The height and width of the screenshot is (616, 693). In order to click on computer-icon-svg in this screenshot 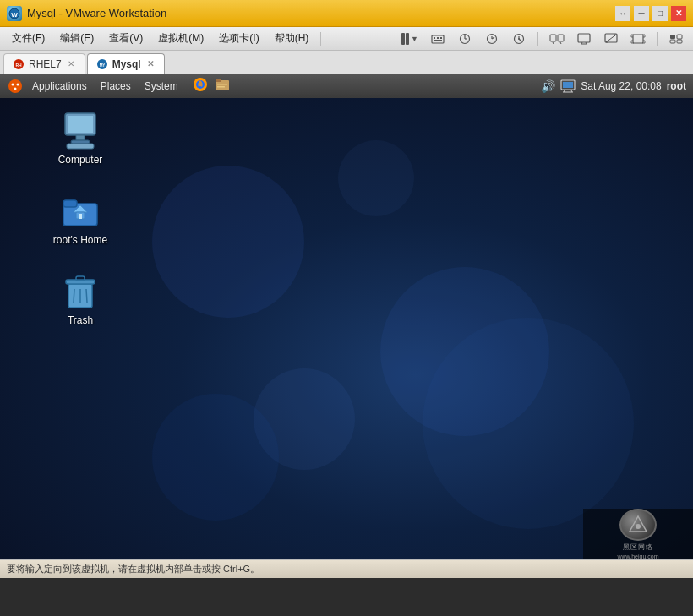, I will do `click(80, 130)`.